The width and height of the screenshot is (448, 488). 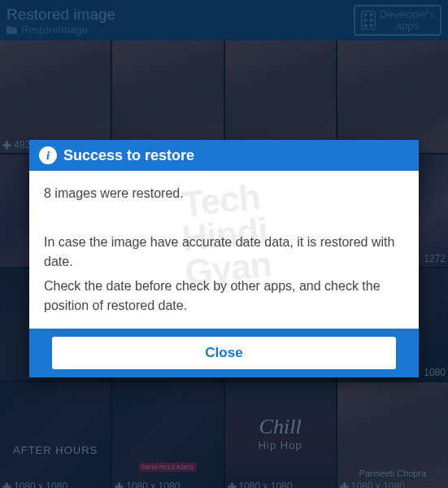 I want to click on grid-thumb: AFTER HOURS 1080 x 1080, so click(x=55, y=435).